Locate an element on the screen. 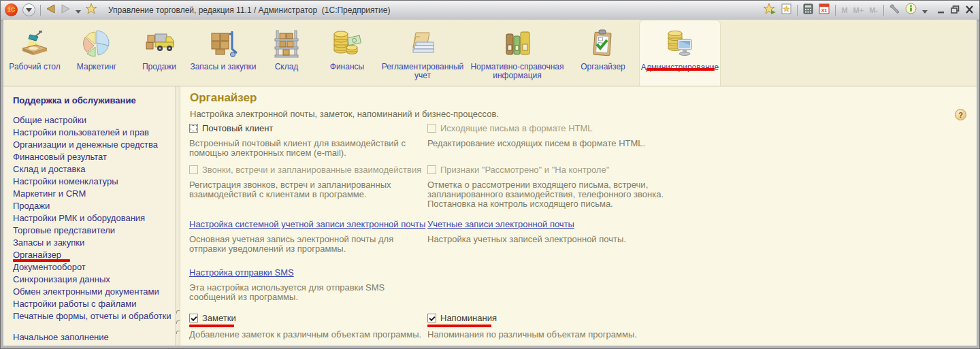 This screenshot has height=349, width=980. history-dropdown-icon is located at coordinates (78, 10).